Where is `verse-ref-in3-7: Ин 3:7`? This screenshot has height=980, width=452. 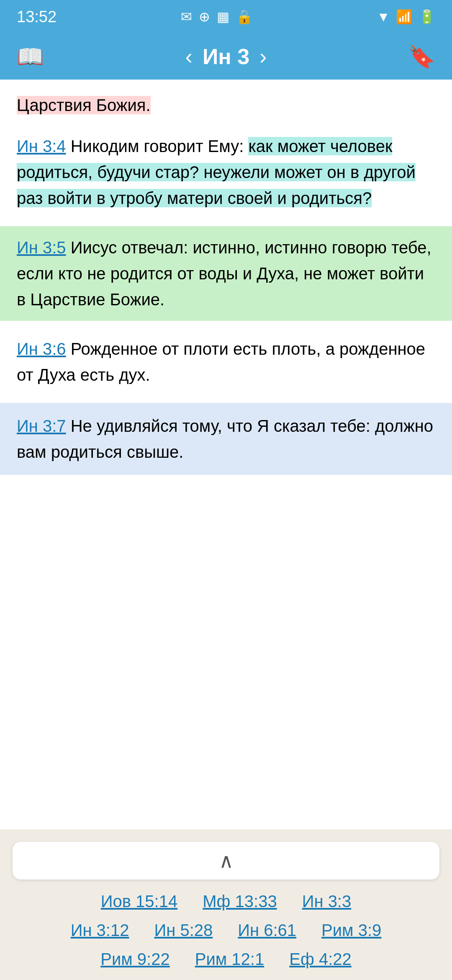
verse-ref-in3-7: Ин 3:7 is located at coordinates (41, 426).